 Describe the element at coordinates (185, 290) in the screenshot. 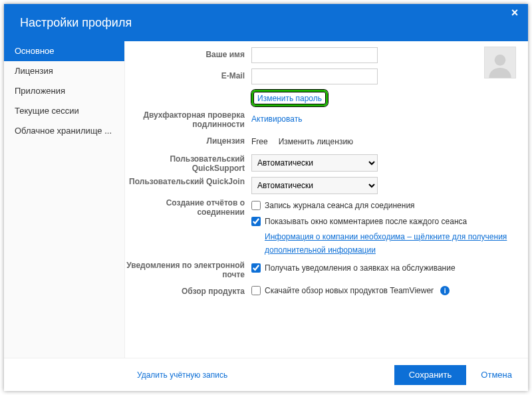

I see `label-overview: Обзор продукта` at that location.